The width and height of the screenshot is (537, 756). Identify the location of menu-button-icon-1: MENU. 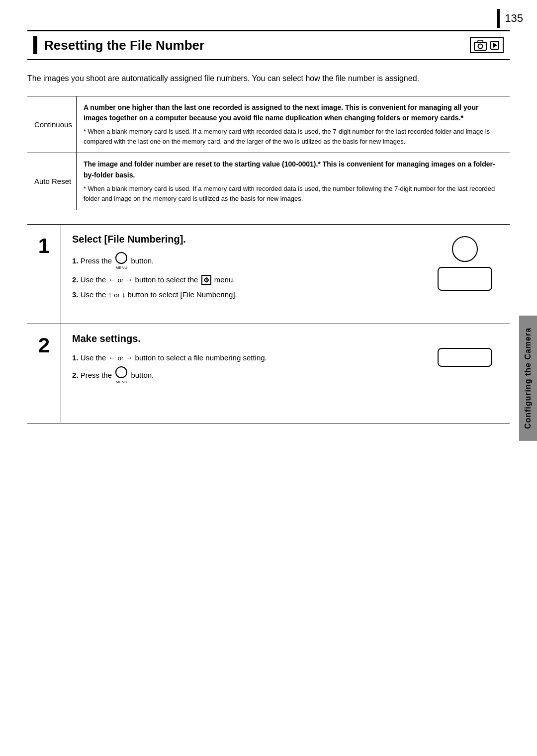
(121, 261).